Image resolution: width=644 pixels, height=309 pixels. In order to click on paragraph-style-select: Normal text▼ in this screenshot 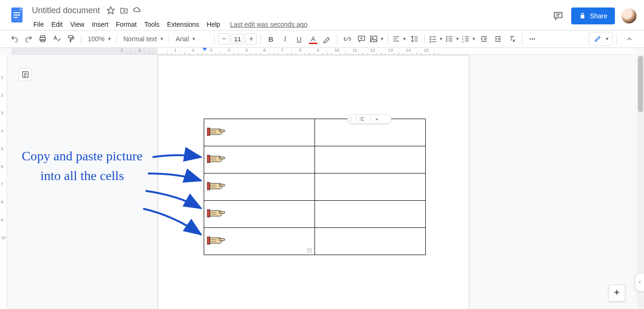, I will do `click(143, 39)`.